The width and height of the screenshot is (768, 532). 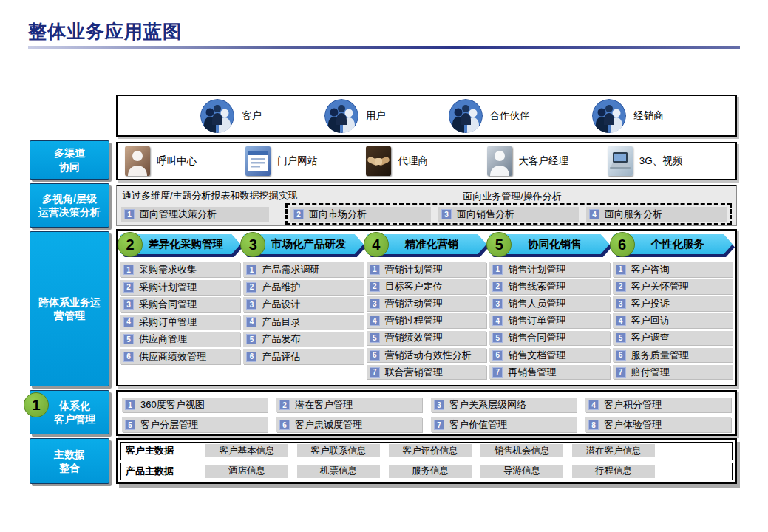 I want to click on item-label: 营销活动有效性分析, so click(x=429, y=355).